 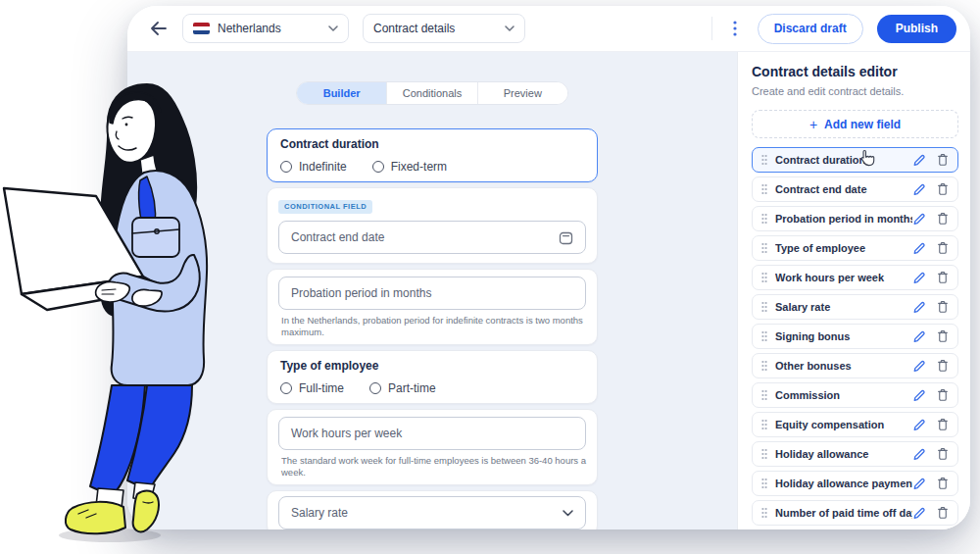 What do you see at coordinates (810, 29) in the screenshot?
I see `discard-draft-button: Discard draft` at bounding box center [810, 29].